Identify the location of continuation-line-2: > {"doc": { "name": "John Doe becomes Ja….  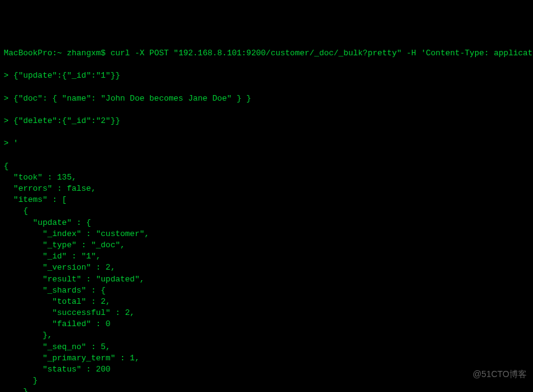
(266, 99).